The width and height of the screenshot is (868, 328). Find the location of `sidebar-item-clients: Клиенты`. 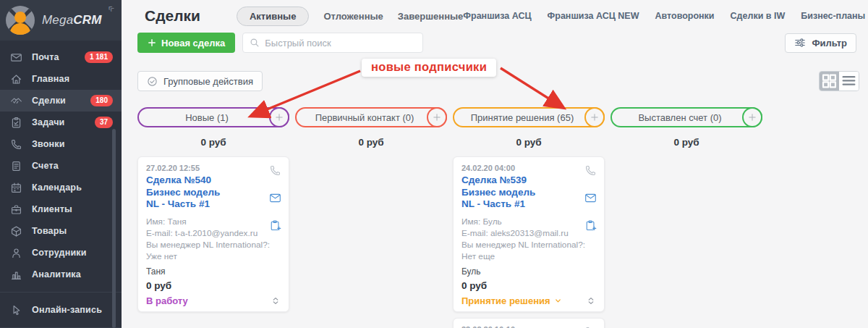

sidebar-item-clients: Клиенты is located at coordinates (61, 209).